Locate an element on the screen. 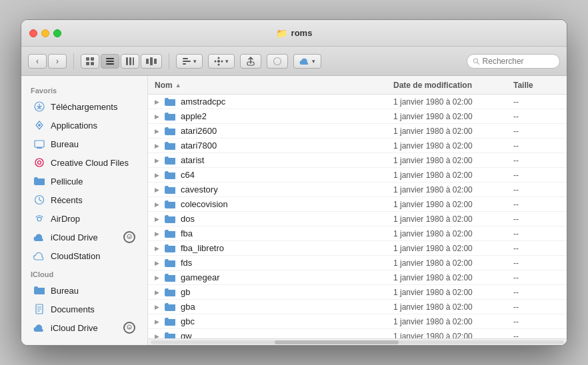 This screenshot has height=365, width=588. table-row: ▶ gba 1 janvier 1980 à 02:00 -- is located at coordinates (357, 307).